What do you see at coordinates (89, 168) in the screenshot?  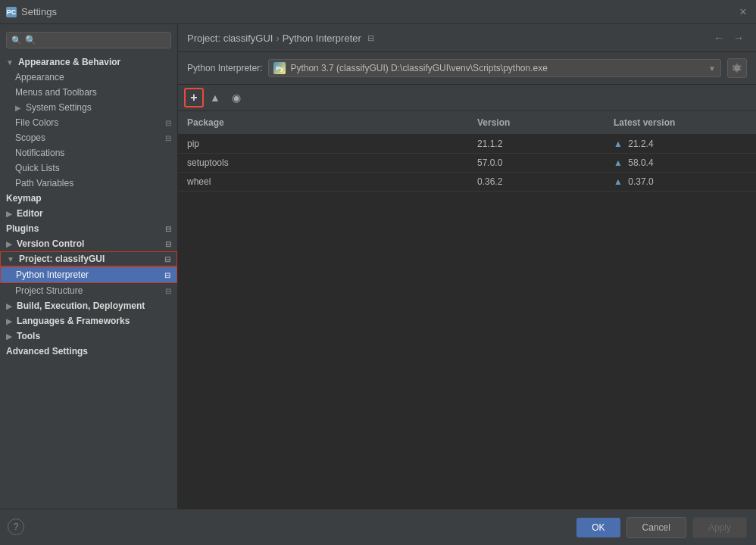 I see `sidebar-item-quick-lists: Quick Lists` at bounding box center [89, 168].